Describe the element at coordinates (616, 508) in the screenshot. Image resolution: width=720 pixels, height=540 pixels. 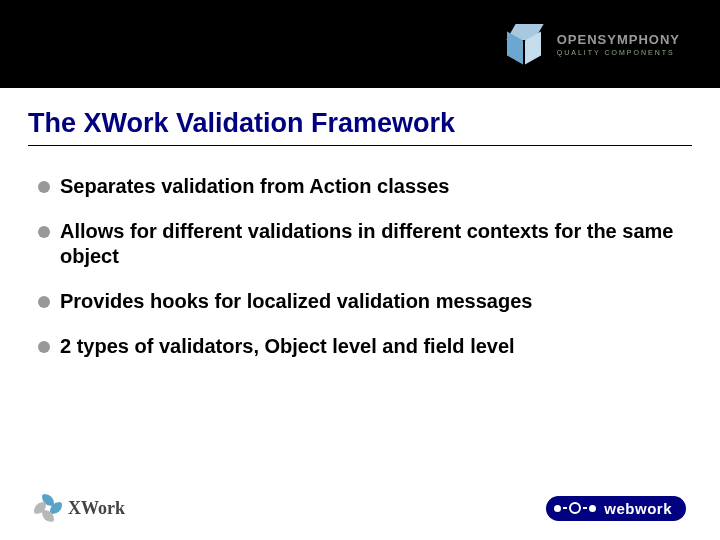
I see `webwork-logo: webwork` at that location.